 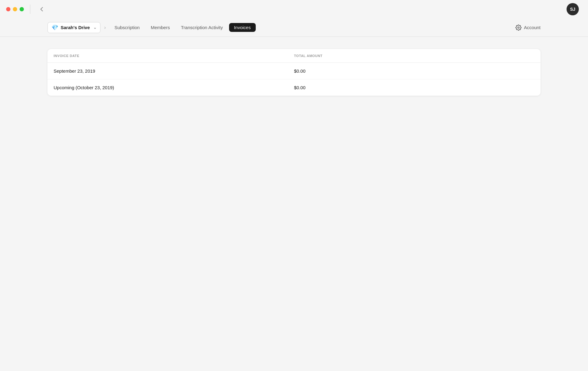 What do you see at coordinates (42, 9) in the screenshot?
I see `back-button` at bounding box center [42, 9].